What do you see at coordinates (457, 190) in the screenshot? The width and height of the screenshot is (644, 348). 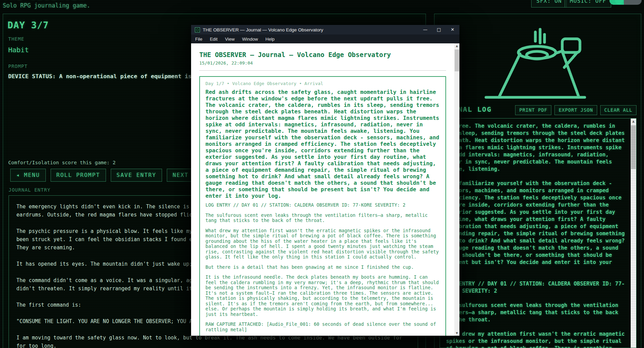 I see `window-scrollbar: ▲ ▼` at bounding box center [457, 190].